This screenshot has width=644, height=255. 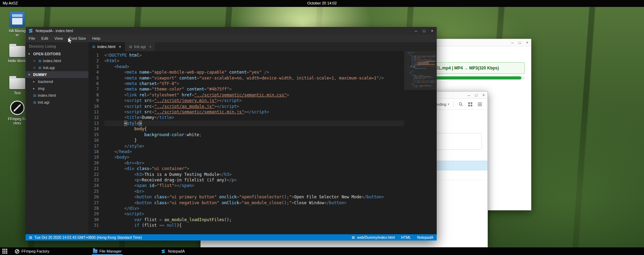 I want to click on mouse-cursor, so click(x=70, y=41).